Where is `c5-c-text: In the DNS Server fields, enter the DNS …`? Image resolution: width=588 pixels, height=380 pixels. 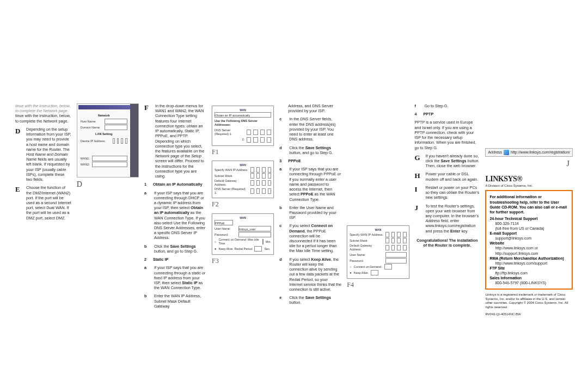 c5-c-text: In the DNS Server fields, enter the DNS … is located at coordinates (315, 129).